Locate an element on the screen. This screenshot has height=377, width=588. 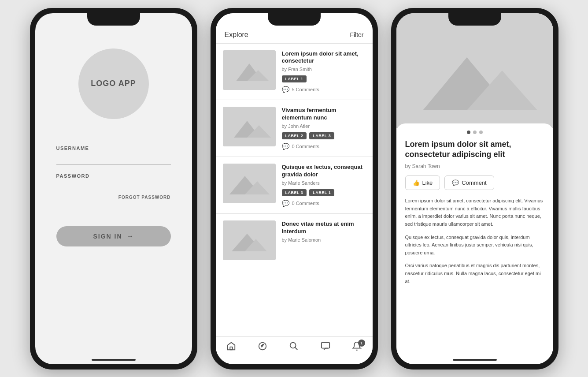
article-title: Vivamus fermentum elementum nunc is located at coordinates (324, 114).